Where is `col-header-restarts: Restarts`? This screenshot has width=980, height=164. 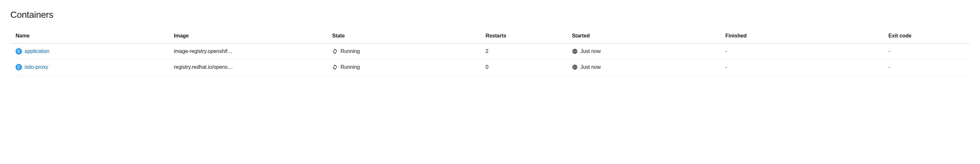
col-header-restarts: Restarts is located at coordinates (523, 36).